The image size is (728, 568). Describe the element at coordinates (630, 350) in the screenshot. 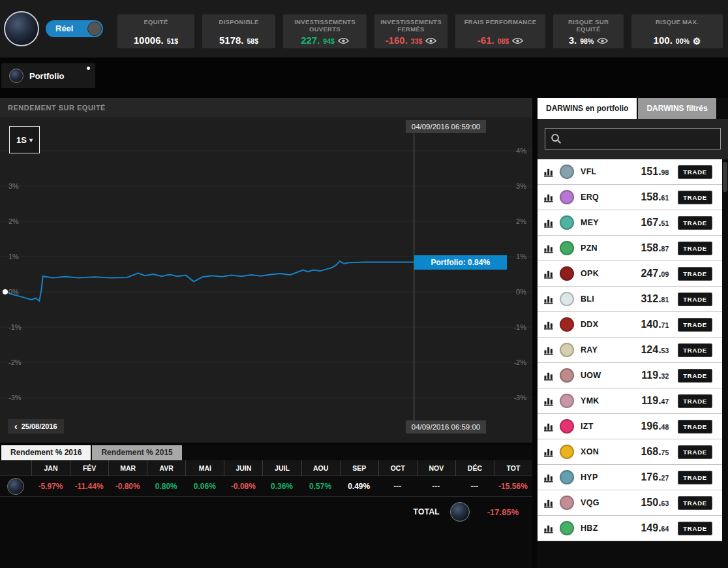

I see `darwin-row: RAY 124.53 TRADE` at that location.